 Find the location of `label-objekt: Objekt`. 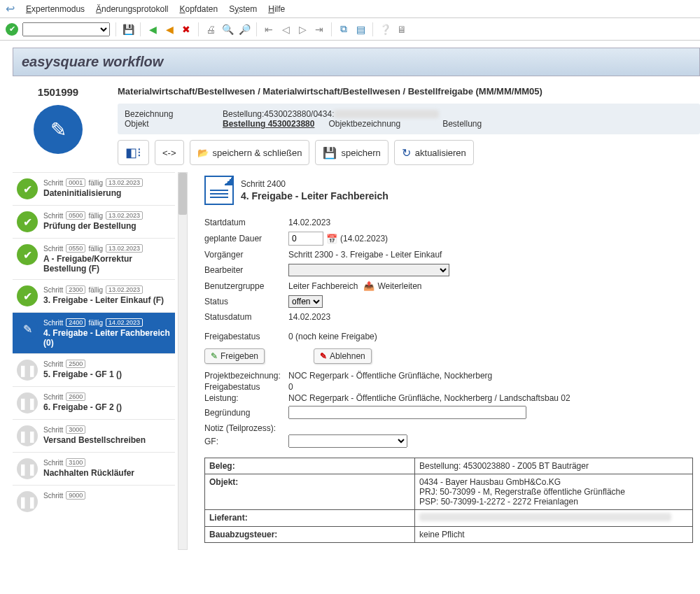

label-objekt: Objekt is located at coordinates (174, 124).